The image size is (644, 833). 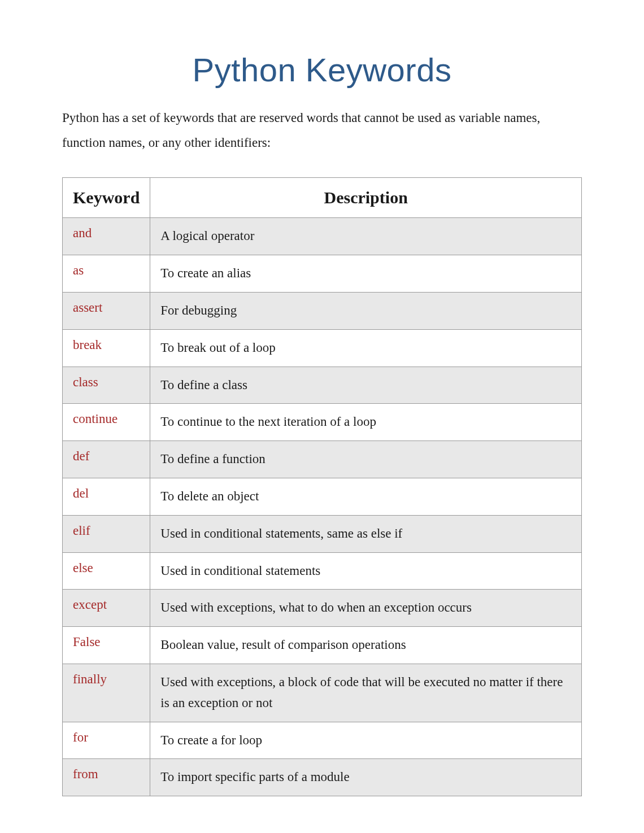 I want to click on keyword-cell: except, so click(x=106, y=608).